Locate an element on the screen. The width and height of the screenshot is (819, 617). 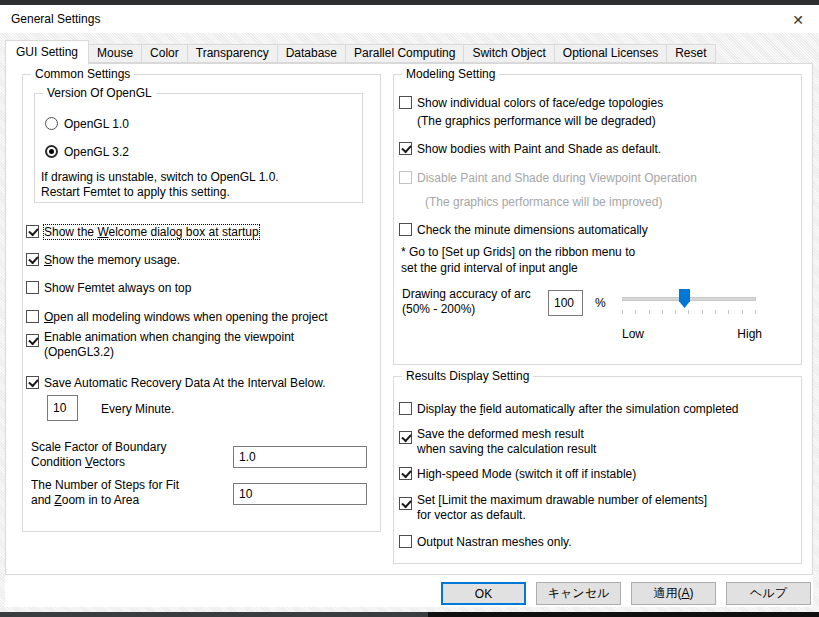
checkbox-save-deformed-mesh: Save the deformed mesh resultwhen saving… is located at coordinates (498, 442).